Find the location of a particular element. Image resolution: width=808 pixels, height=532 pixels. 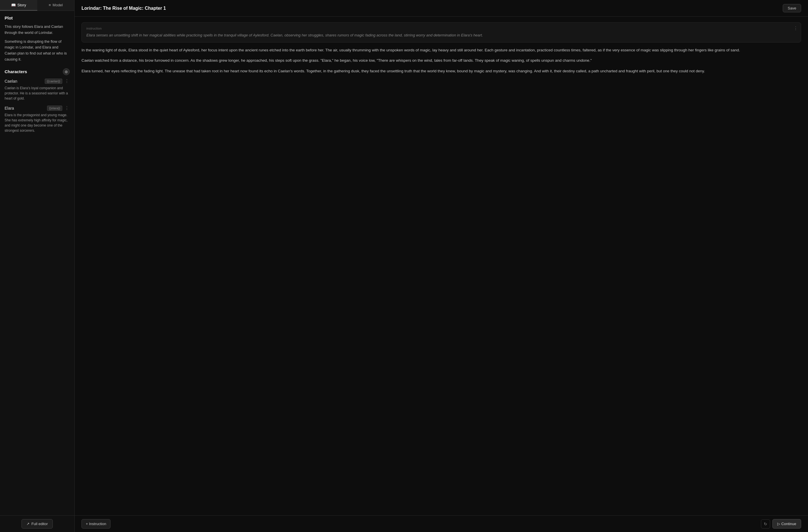

refresh-icon: ↻ is located at coordinates (766, 524).